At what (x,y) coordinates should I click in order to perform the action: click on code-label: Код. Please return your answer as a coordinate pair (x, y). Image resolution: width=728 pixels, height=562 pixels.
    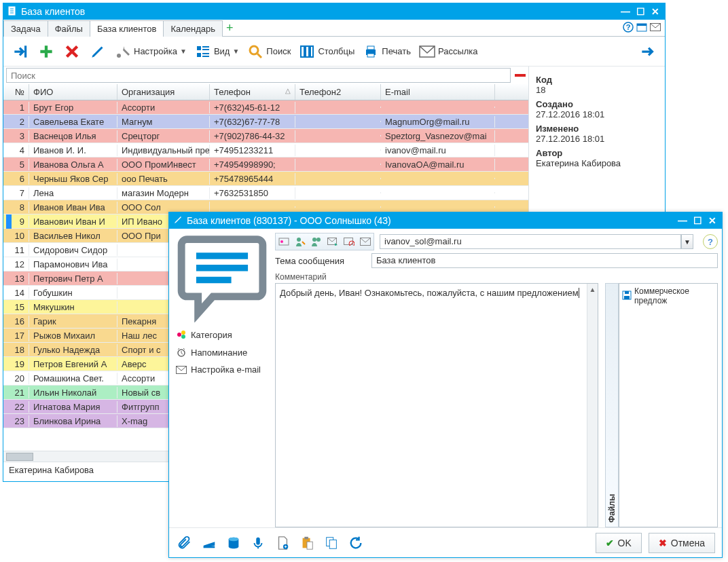
    Looking at the image, I should click on (597, 80).